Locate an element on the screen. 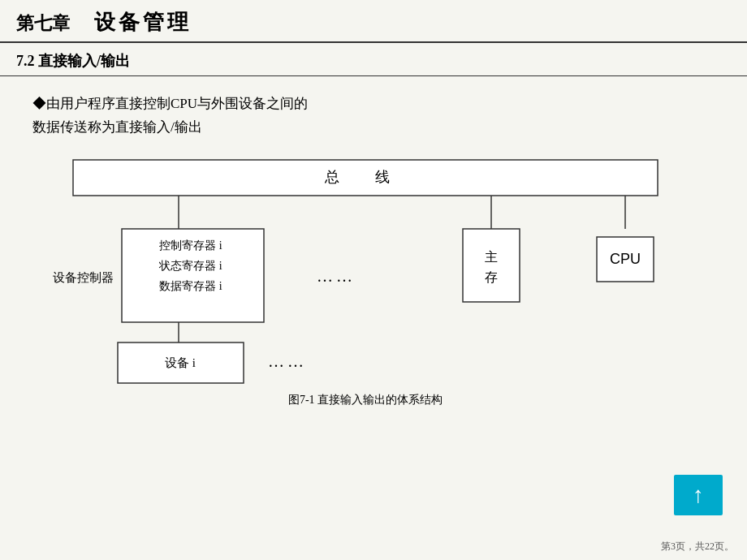 This screenshot has width=747, height=560. svg-text: 设备 i is located at coordinates (180, 363).